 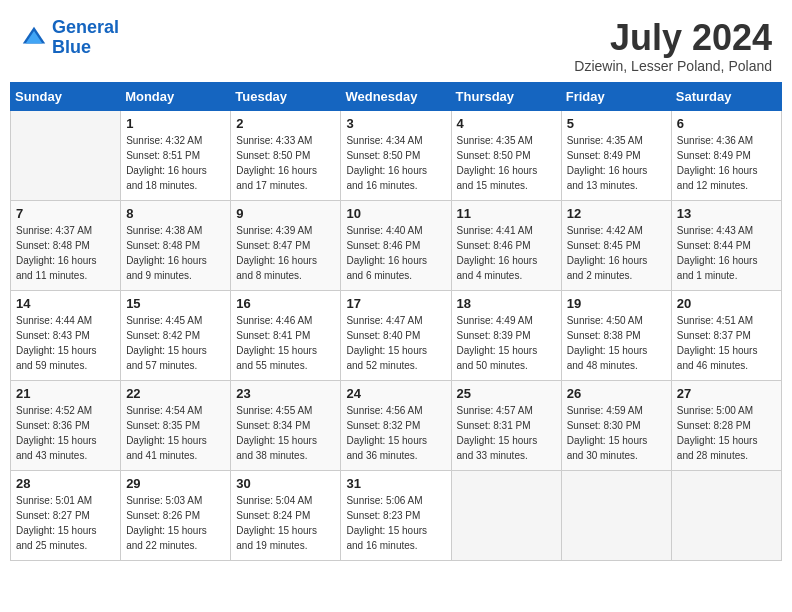 What do you see at coordinates (396, 96) in the screenshot?
I see `weekday-header-row: SundayMondayTuesdayWednesdayThursdayFrid…` at bounding box center [396, 96].